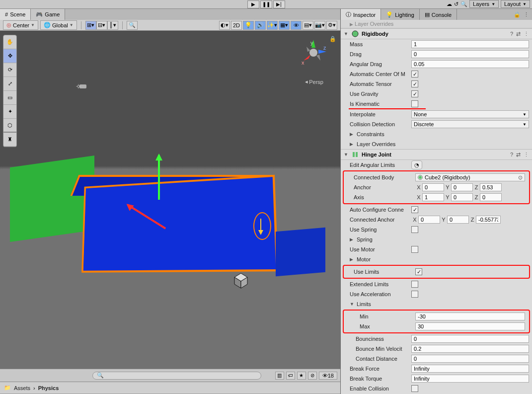 The width and height of the screenshot is (532, 394). Describe the element at coordinates (59, 25) in the screenshot. I see `handle-dropdown: 🌐Global▼` at that location.